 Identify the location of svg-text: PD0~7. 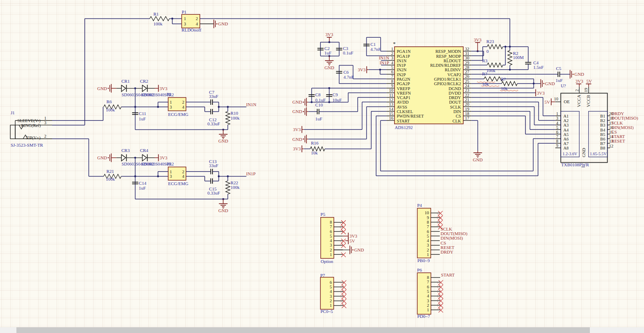
(424, 316).